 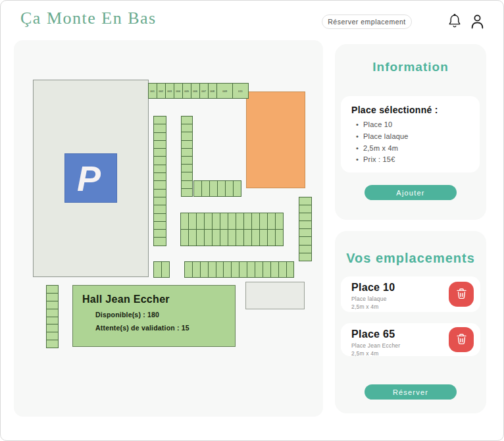 I want to click on reserve-button: Réserver, so click(x=411, y=392).